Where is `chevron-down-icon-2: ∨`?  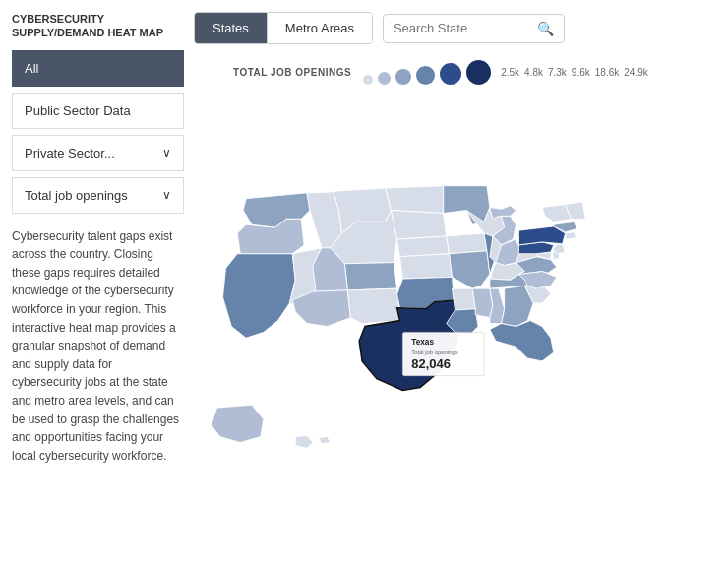
chevron-down-icon-2: ∨ is located at coordinates (167, 195).